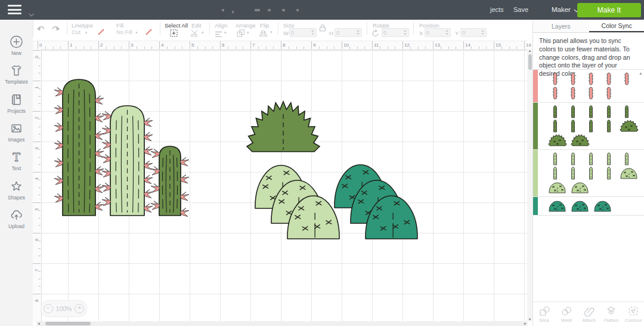  What do you see at coordinates (589, 86) in the screenshot?
I see `color-sync-row-salmon` at bounding box center [589, 86].